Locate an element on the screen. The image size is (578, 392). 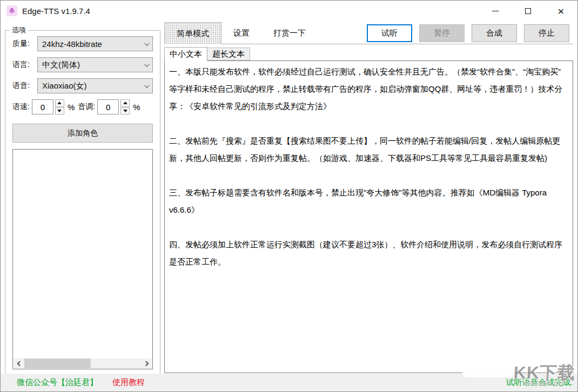
synthesize-button: 合成 is located at coordinates (494, 33).